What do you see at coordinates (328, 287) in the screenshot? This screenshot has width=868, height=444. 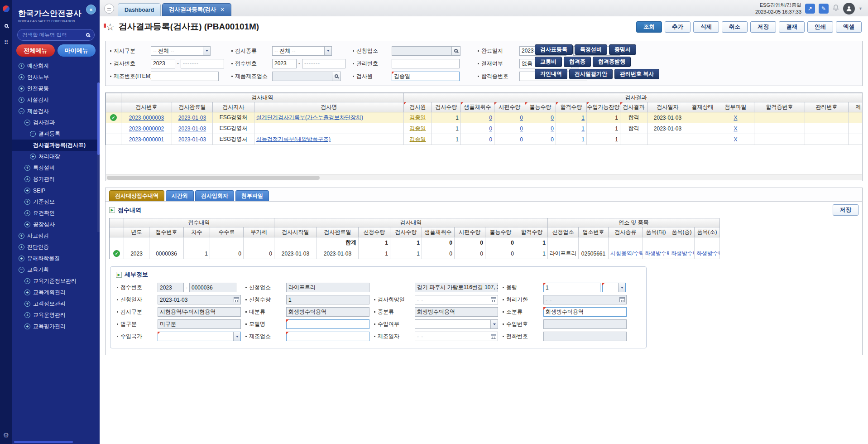 I see `text-field: 라이프트리` at bounding box center [328, 287].